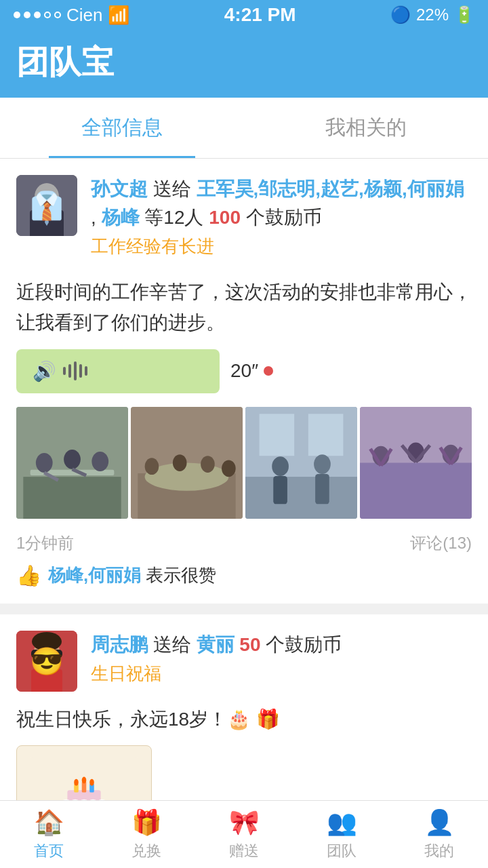 The height and width of the screenshot is (868, 488). What do you see at coordinates (432, 15) in the screenshot?
I see `status-right: 🔵 22% 🔋` at bounding box center [432, 15].